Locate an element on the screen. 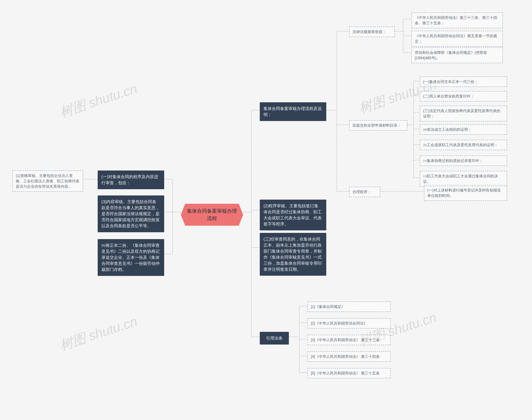 This screenshot has height=420, width=532. root-node: 集体合同备案审核办理流程 is located at coordinates (212, 215).